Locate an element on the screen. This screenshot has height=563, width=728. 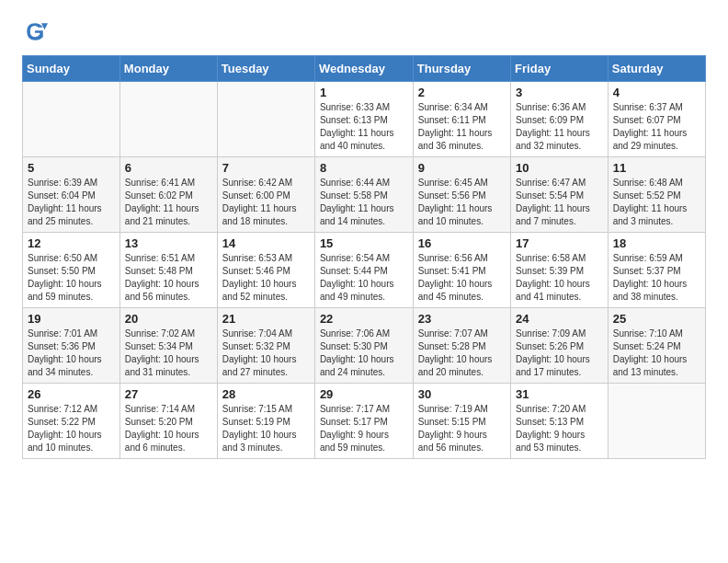
weekday-header-thursday: Thursday is located at coordinates (461, 69).